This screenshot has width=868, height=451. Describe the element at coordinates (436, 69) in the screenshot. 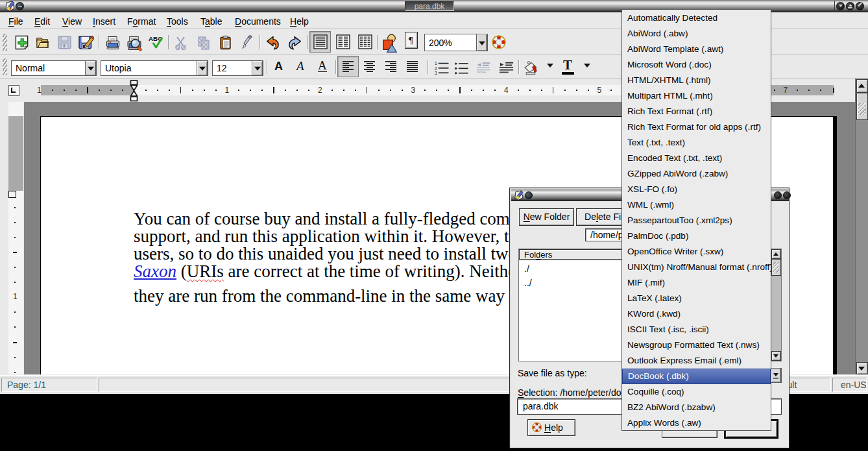

I see `svg-text: 2` at that location.